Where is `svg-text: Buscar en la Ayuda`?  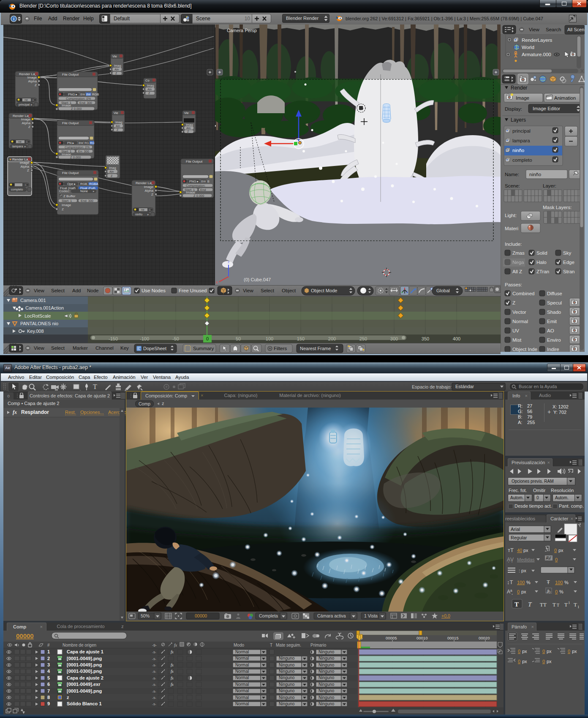
svg-text: Buscar en la Ayuda is located at coordinates (538, 386).